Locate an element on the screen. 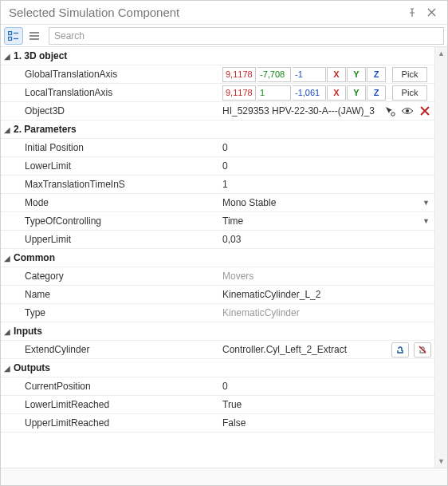  prop-global-translation-axis: GlobalTranslationAxis 9,1178 -7,708 -1 X… is located at coordinates (218, 75).